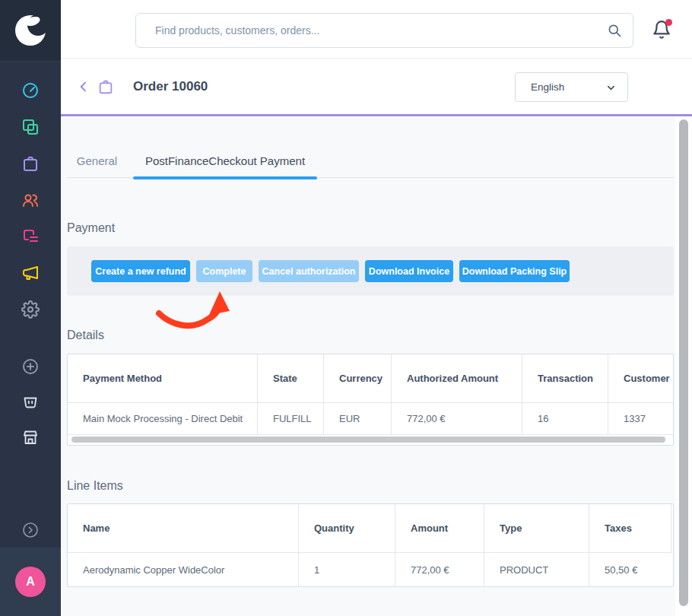 The height and width of the screenshot is (616, 692). I want to click on details-col-currency: Currency, so click(357, 379).